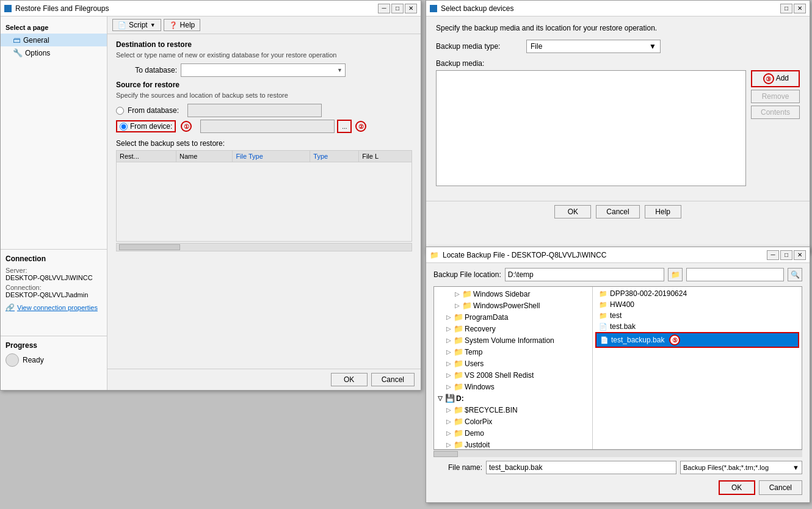 This screenshot has width=812, height=509. What do you see at coordinates (663, 212) in the screenshot?
I see `backup-devices-help-button: Help` at bounding box center [663, 212].